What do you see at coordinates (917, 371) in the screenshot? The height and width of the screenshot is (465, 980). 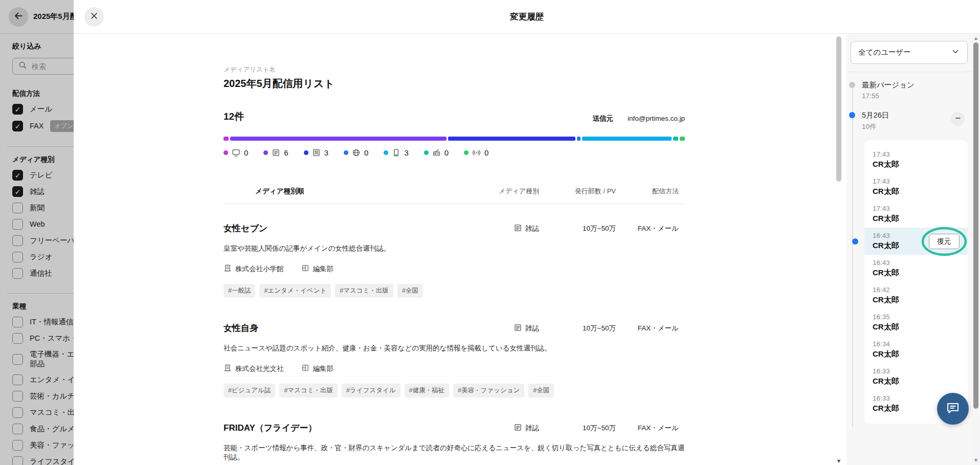 I see `version-time: 16:33` at bounding box center [917, 371].